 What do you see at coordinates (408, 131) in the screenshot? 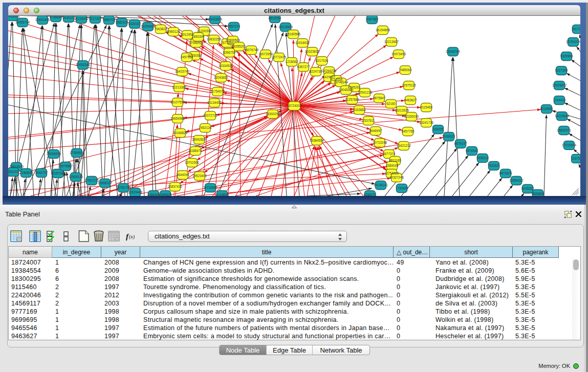
I see `svg-text: 6457765` at bounding box center [408, 131].